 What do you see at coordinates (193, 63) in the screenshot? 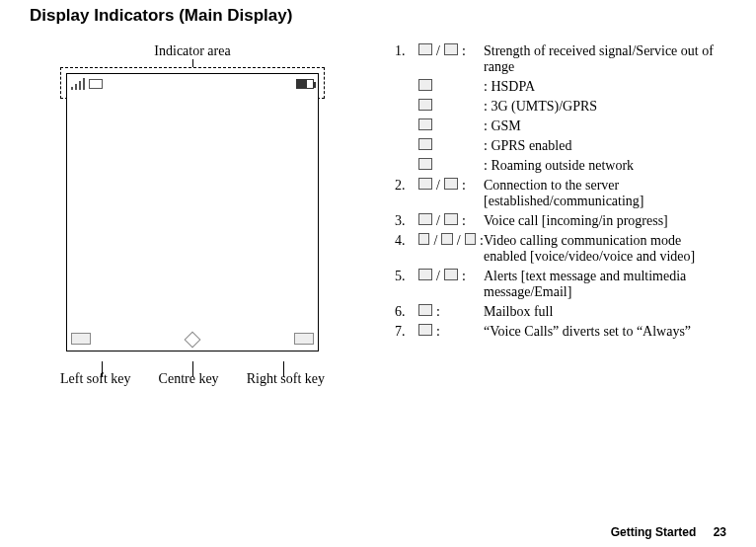
I see `indicator-pointer-line` at bounding box center [193, 63].